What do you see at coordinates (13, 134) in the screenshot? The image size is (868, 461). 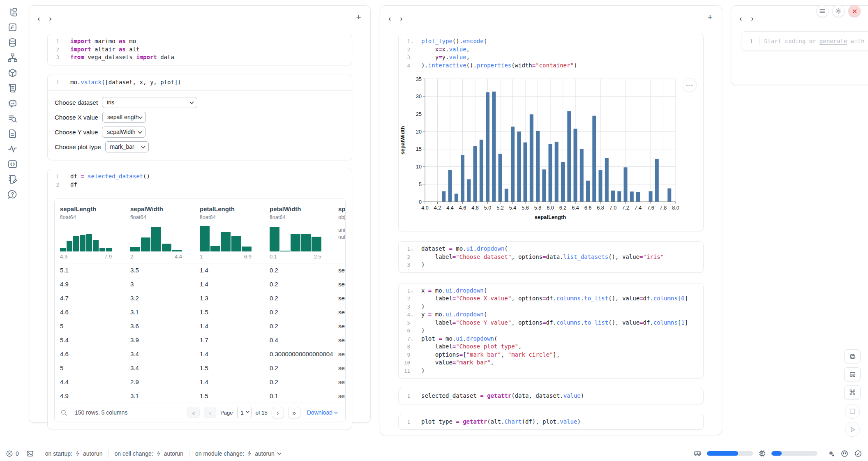 I see `document-icon` at bounding box center [13, 134].